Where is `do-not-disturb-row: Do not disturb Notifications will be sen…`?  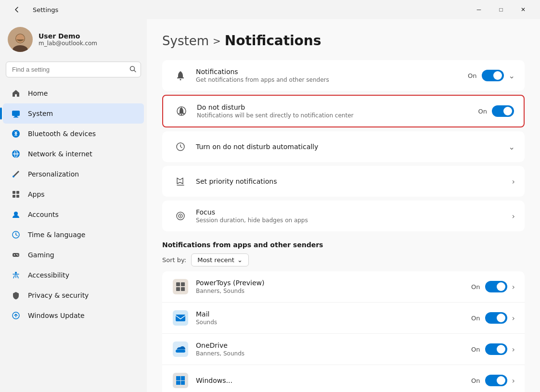 do-not-disturb-row: Do not disturb Notifications will be sen… is located at coordinates (344, 111).